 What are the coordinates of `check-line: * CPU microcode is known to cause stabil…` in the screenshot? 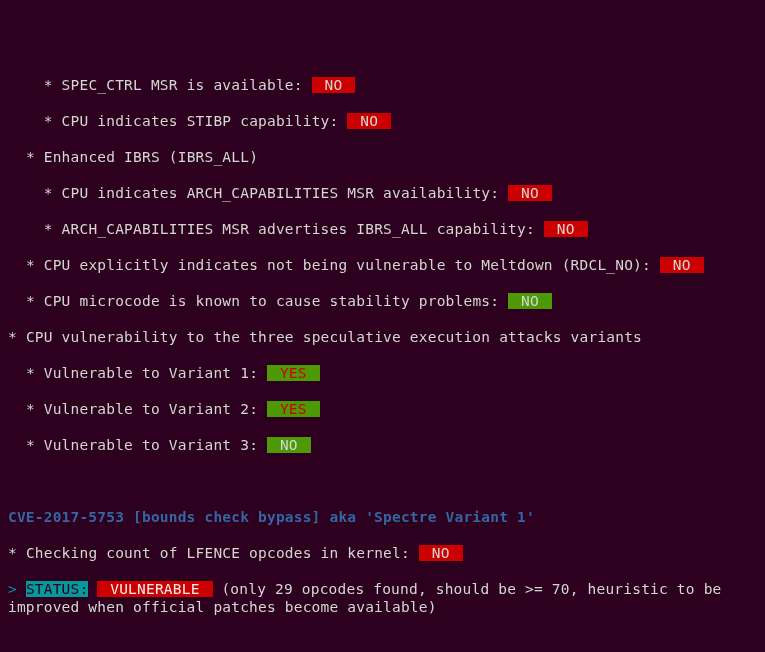 It's located at (382, 301).